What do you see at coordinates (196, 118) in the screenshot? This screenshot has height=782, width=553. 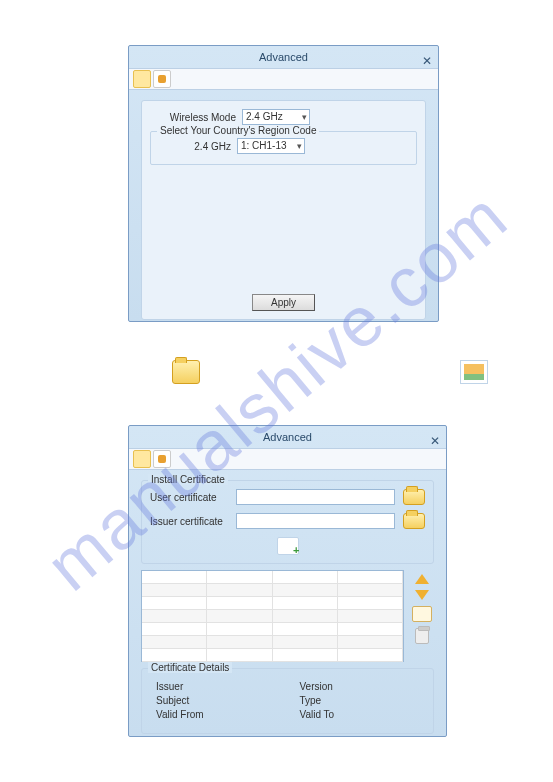 I see `wireless-mode-label: Wireless Mode` at bounding box center [196, 118].